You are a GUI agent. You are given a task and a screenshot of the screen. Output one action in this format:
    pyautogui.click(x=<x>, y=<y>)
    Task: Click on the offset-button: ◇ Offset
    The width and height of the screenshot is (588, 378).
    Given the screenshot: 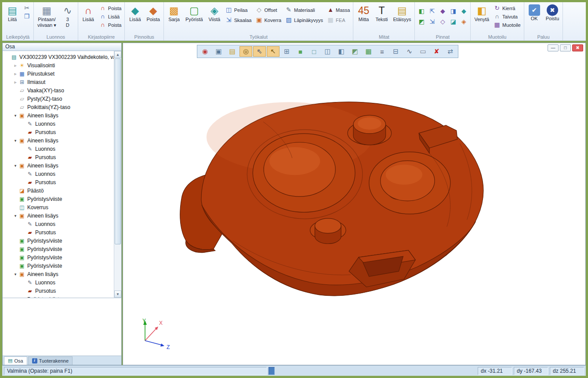 What is the action you would take?
    pyautogui.click(x=269, y=10)
    